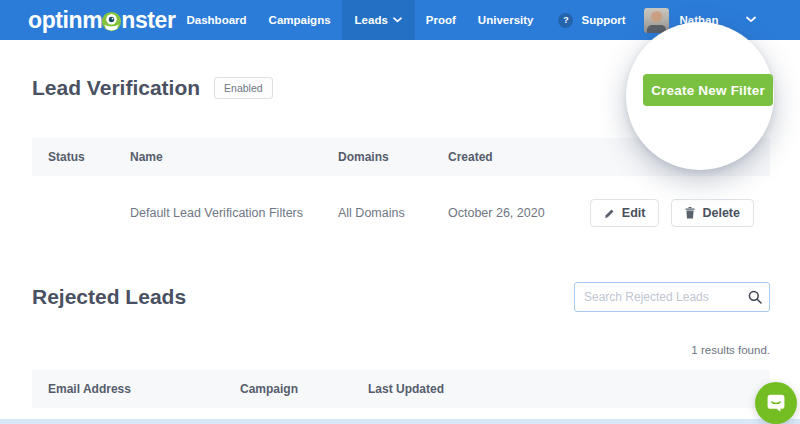 The image size is (800, 424). What do you see at coordinates (234, 213) in the screenshot?
I see `filter-name: Default Lead Verification Filters` at bounding box center [234, 213].